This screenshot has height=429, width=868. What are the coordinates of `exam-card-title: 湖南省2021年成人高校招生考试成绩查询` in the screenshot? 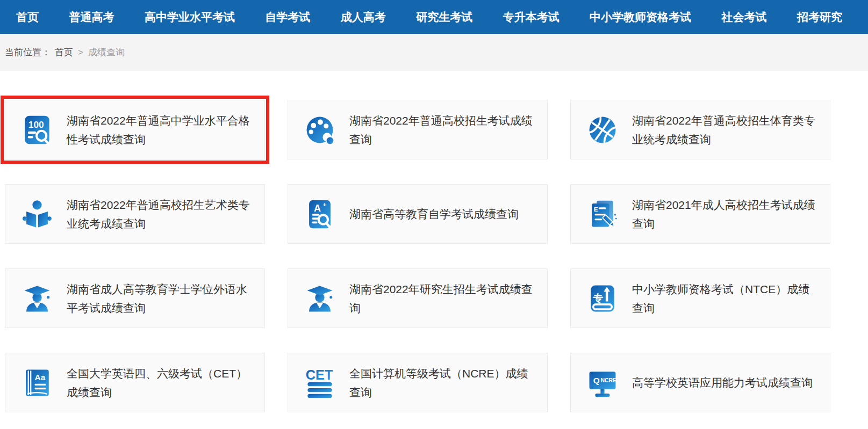 It's located at (726, 214).